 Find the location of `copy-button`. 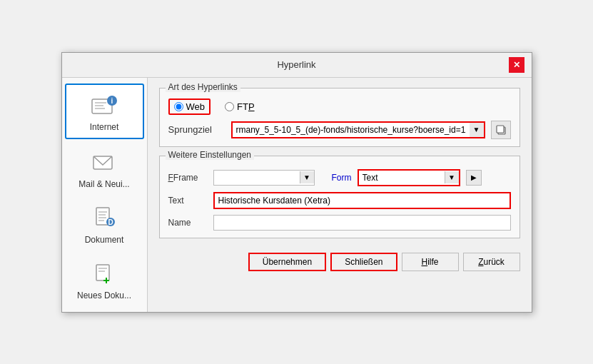

copy-button is located at coordinates (501, 130).